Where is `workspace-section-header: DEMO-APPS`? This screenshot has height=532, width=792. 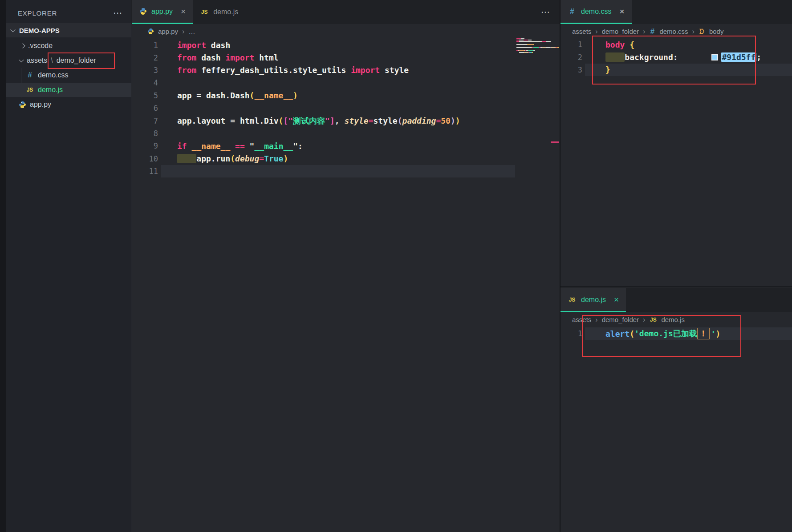
workspace-section-header: DEMO-APPS is located at coordinates (69, 30).